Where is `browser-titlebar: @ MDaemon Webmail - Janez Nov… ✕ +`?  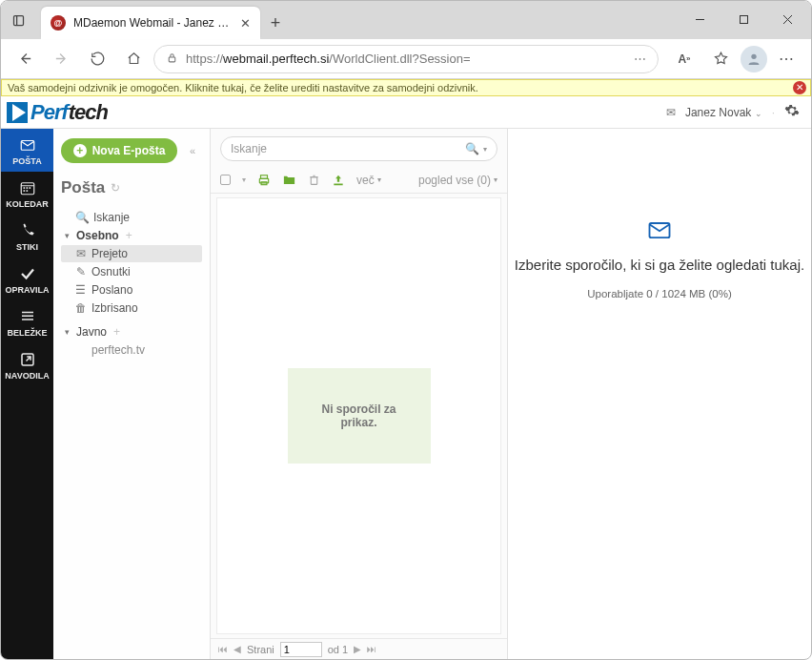 browser-titlebar: @ MDaemon Webmail - Janez Nov… ✕ + is located at coordinates (406, 20).